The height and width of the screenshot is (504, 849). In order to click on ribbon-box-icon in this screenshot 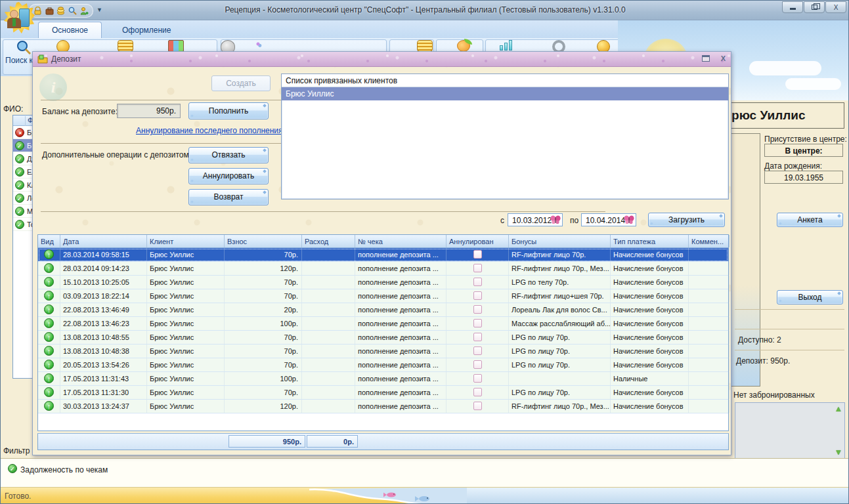, I will do `click(176, 46)`.